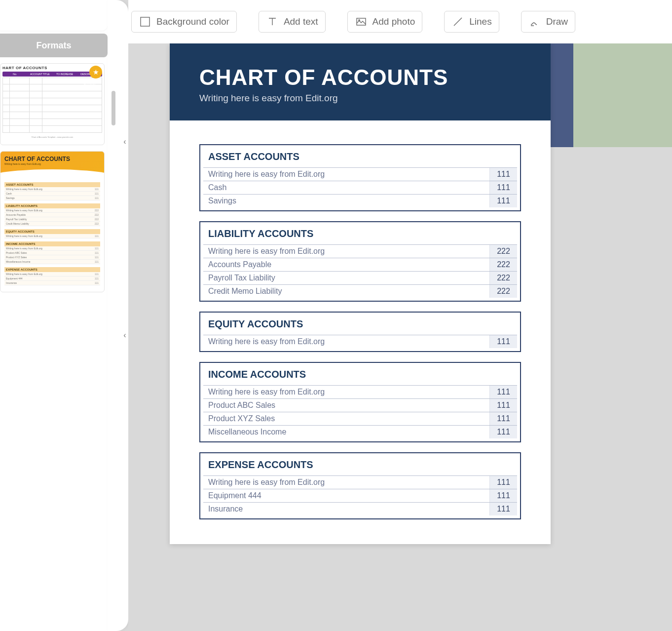 This screenshot has height=631, width=672. Describe the element at coordinates (360, 156) in the screenshot. I see `section-title: ASSET ACCOUNTS` at that location.